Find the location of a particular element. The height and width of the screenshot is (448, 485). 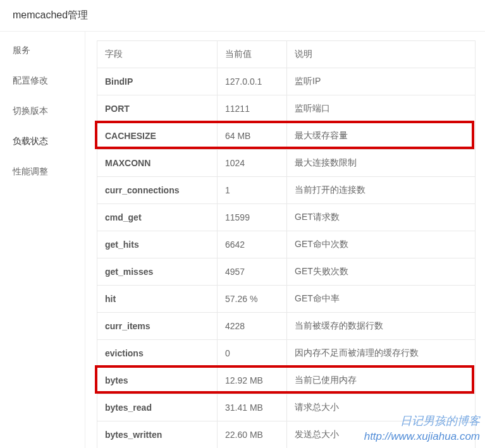

cell-field: CACHESIZE is located at coordinates (157, 136).